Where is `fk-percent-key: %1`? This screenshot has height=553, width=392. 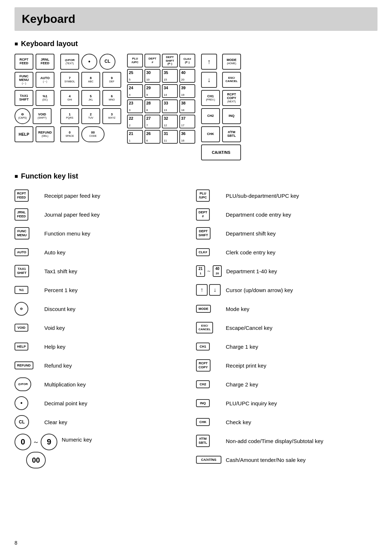 fk-percent-key: %1 is located at coordinates (21, 290).